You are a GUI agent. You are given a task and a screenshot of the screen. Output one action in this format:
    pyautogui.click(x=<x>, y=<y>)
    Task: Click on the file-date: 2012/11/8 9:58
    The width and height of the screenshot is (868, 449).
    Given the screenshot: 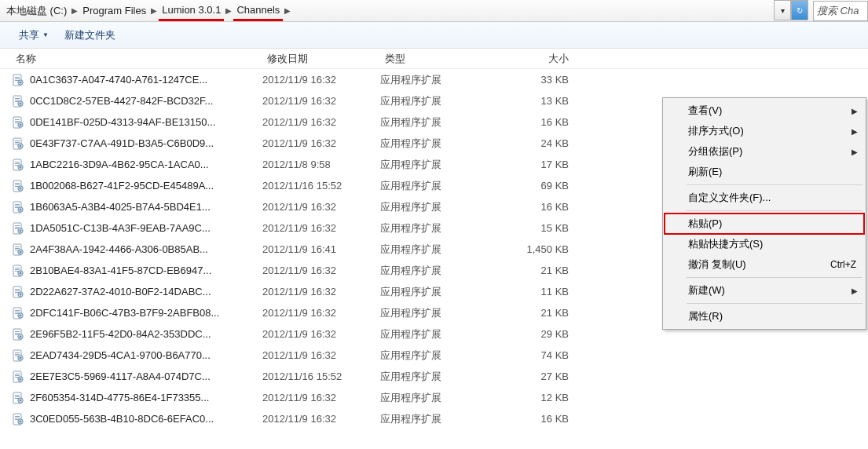 What is the action you would take?
    pyautogui.click(x=321, y=165)
    